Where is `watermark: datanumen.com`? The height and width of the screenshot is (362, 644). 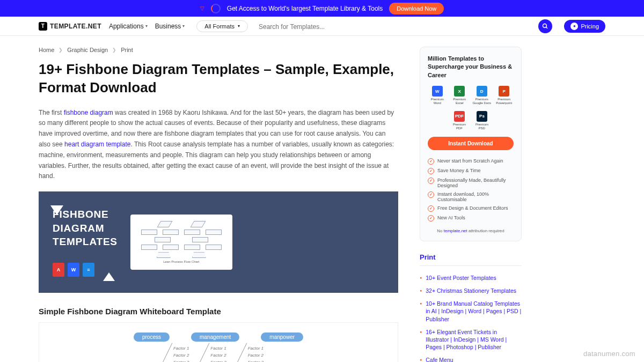
watermark: datanumen.com is located at coordinates (610, 354).